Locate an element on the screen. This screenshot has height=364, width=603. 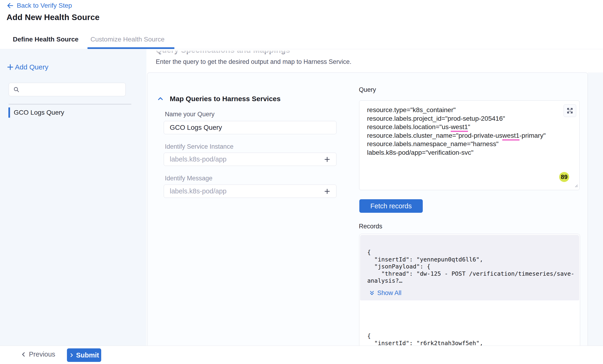
chevron-right-icon is located at coordinates (71, 355).